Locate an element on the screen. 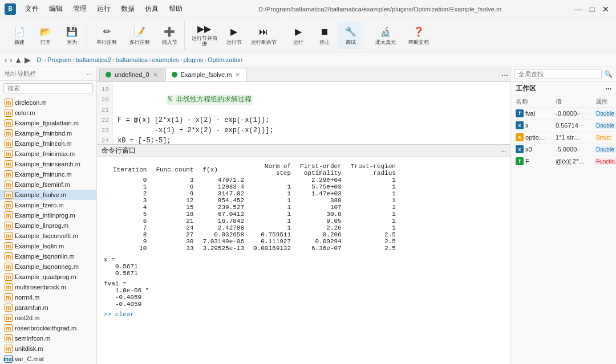 Image resolution: width=616 pixels, height=364 pixels. file-item-circlecon: m circlecon.m is located at coordinates (48, 103).